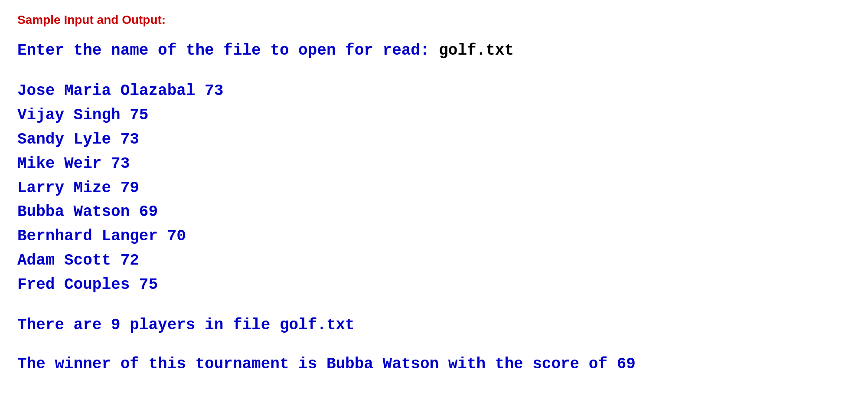 The width and height of the screenshot is (868, 419). Describe the element at coordinates (434, 212) in the screenshot. I see `player-entry: Bubba Watson 69` at that location.